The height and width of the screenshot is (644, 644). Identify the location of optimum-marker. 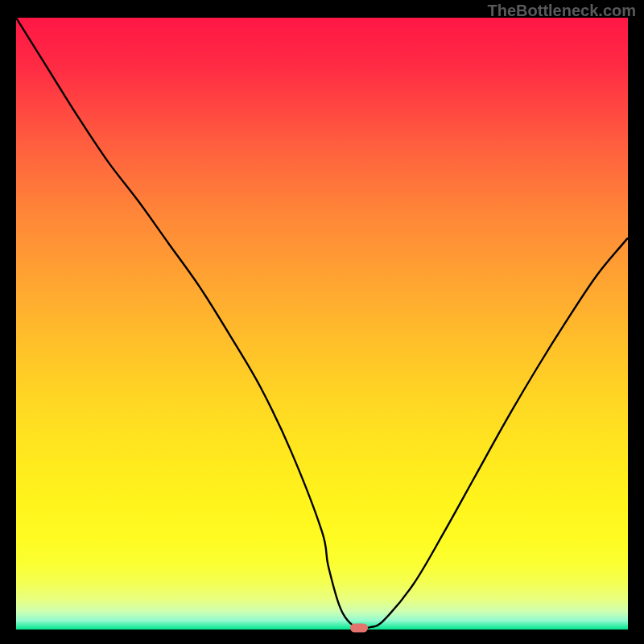
(359, 628).